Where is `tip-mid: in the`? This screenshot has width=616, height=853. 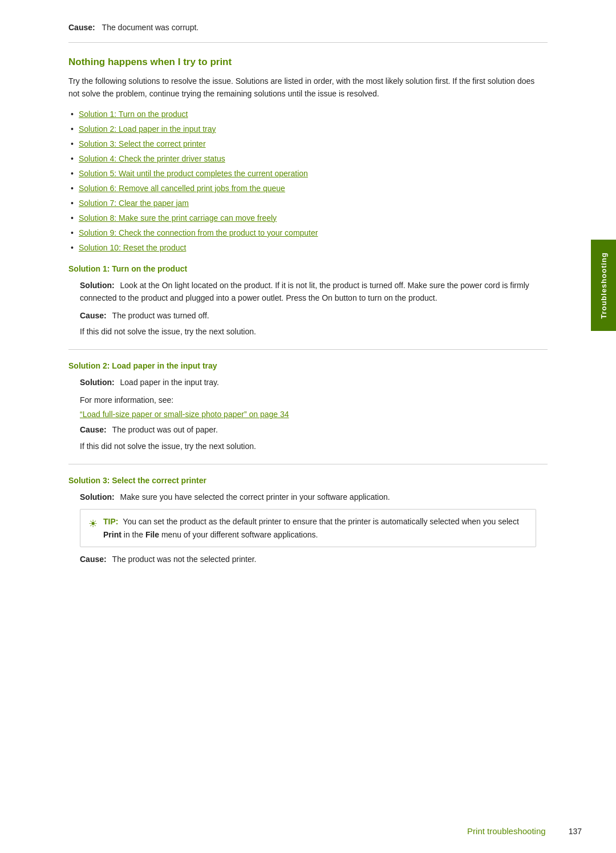 tip-mid: in the is located at coordinates (133, 535).